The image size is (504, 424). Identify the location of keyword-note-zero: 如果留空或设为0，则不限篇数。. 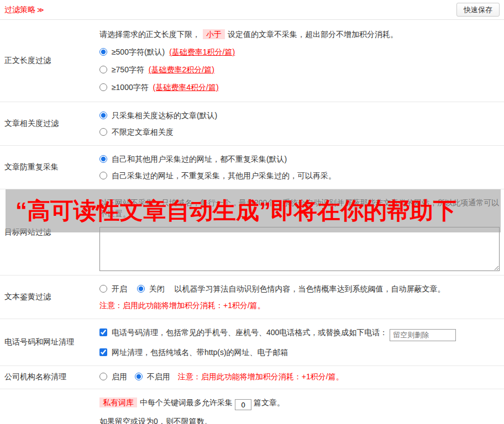
(300, 420).